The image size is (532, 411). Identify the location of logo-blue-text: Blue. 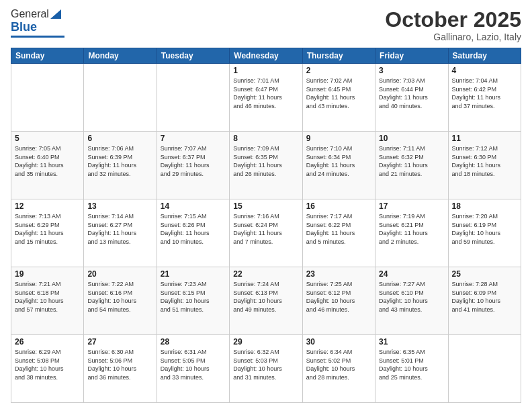
(24, 27).